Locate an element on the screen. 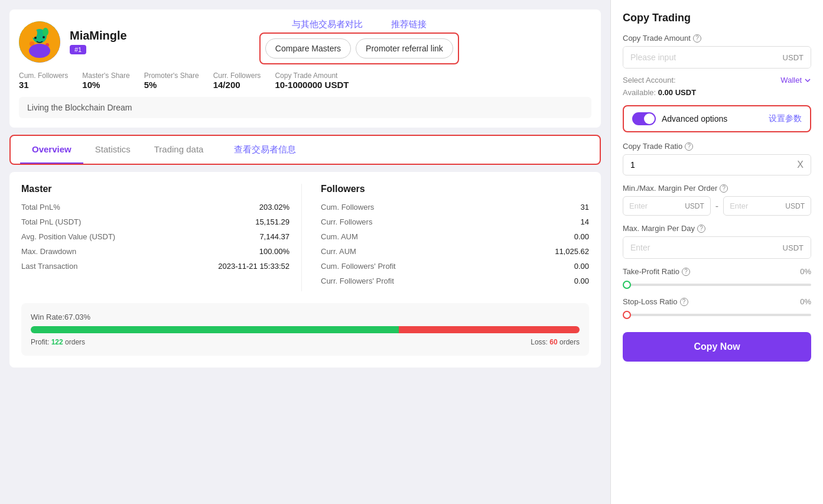 The height and width of the screenshot is (504, 823). compare-masters-button: Compare Masters is located at coordinates (308, 48).